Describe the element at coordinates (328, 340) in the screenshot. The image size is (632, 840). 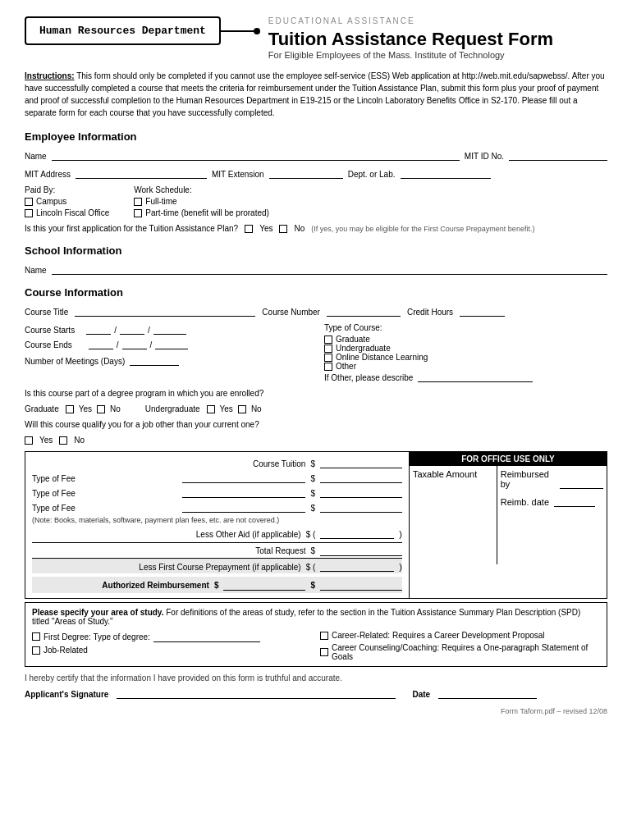
I see `graduate-checkbox` at that location.